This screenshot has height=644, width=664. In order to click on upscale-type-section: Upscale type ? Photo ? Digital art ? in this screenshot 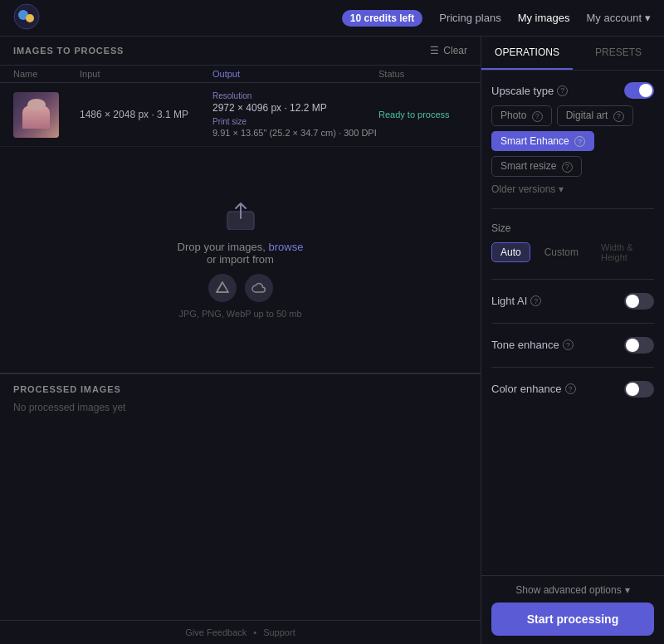, I will do `click(573, 139)`.